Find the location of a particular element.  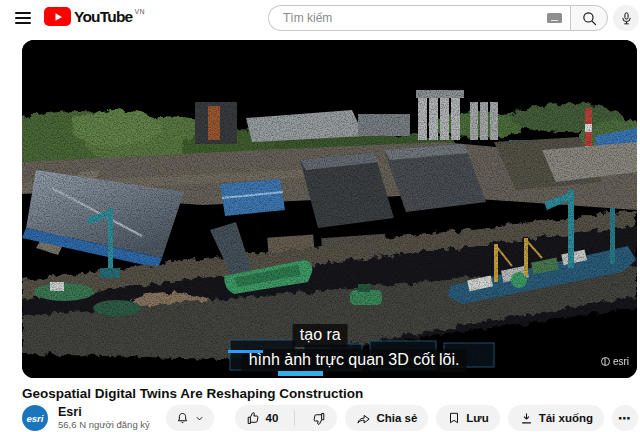

video-title: Geospatial Digital Twins Are Reshaping C… is located at coordinates (324, 394).